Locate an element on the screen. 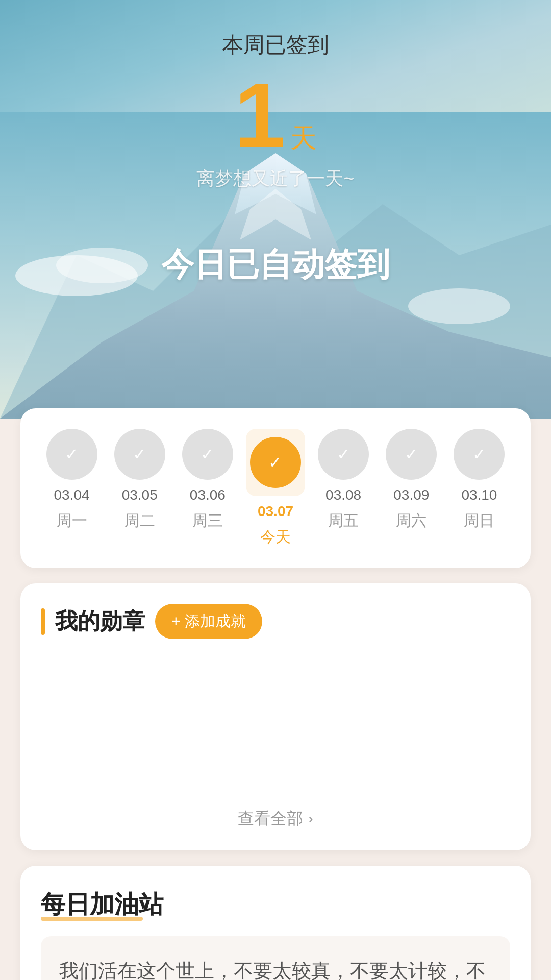 Image resolution: width=551 pixels, height=980 pixels. day-circle-tuesday: ✓ is located at coordinates (140, 454).